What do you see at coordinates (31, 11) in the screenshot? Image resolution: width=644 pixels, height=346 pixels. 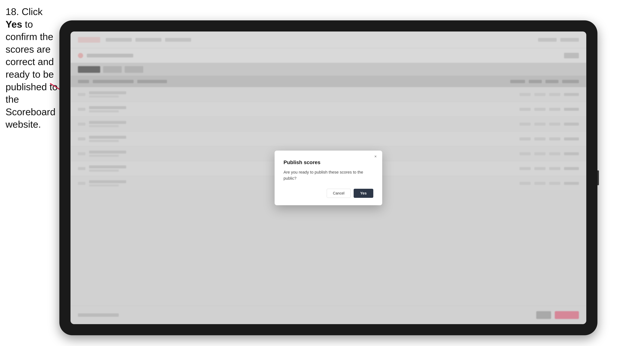 I see `click-text: Click` at bounding box center [31, 11].